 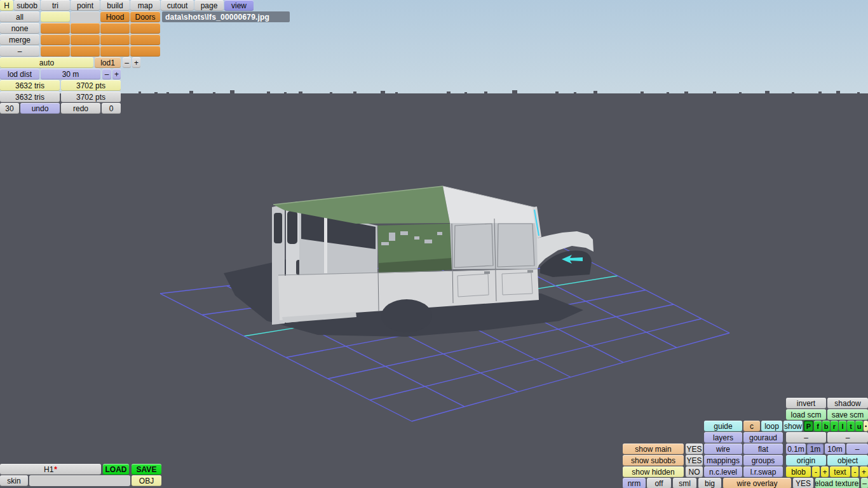 What do you see at coordinates (81, 108) in the screenshot?
I see `redo-button: redo` at bounding box center [81, 108].